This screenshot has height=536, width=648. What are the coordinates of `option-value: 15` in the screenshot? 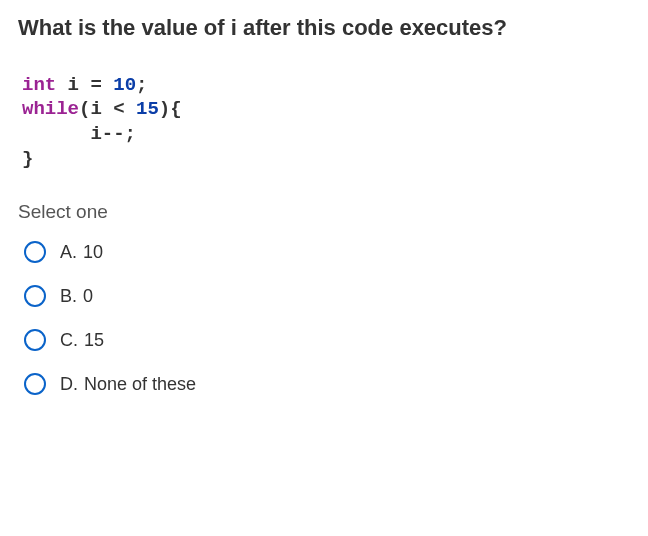 It's located at (94, 340).